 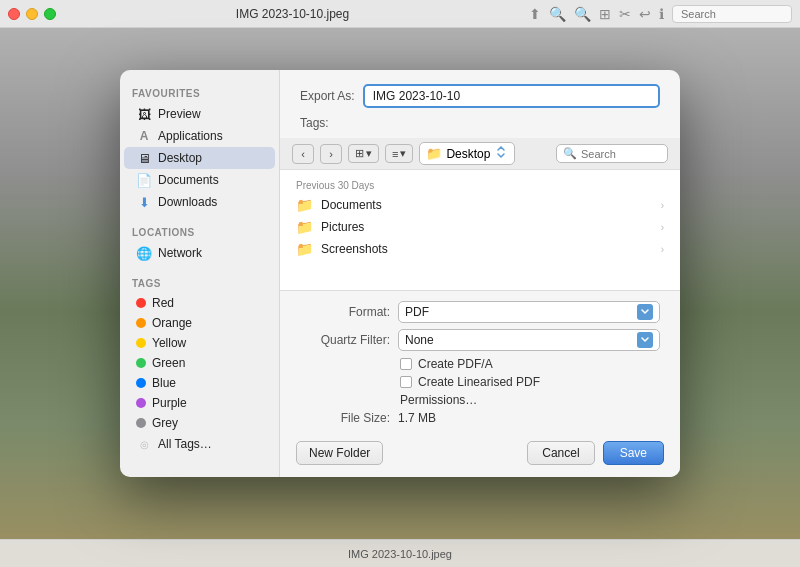 I want to click on sidebar-item-orange: Orange, so click(x=200, y=323).